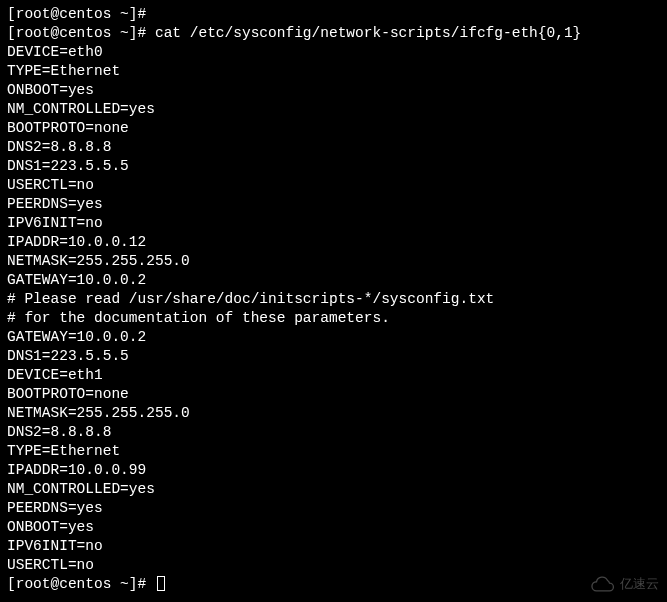 The image size is (667, 602). Describe the element at coordinates (55, 52) in the screenshot. I see `output-text: DEVICE=eth0` at that location.